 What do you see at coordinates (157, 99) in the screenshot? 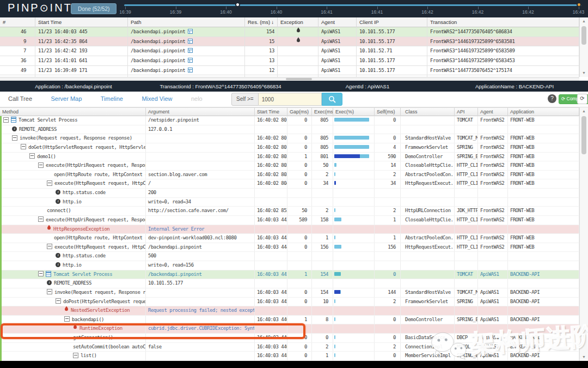
I see `tab-mixed-view: Mixed View` at bounding box center [157, 99].